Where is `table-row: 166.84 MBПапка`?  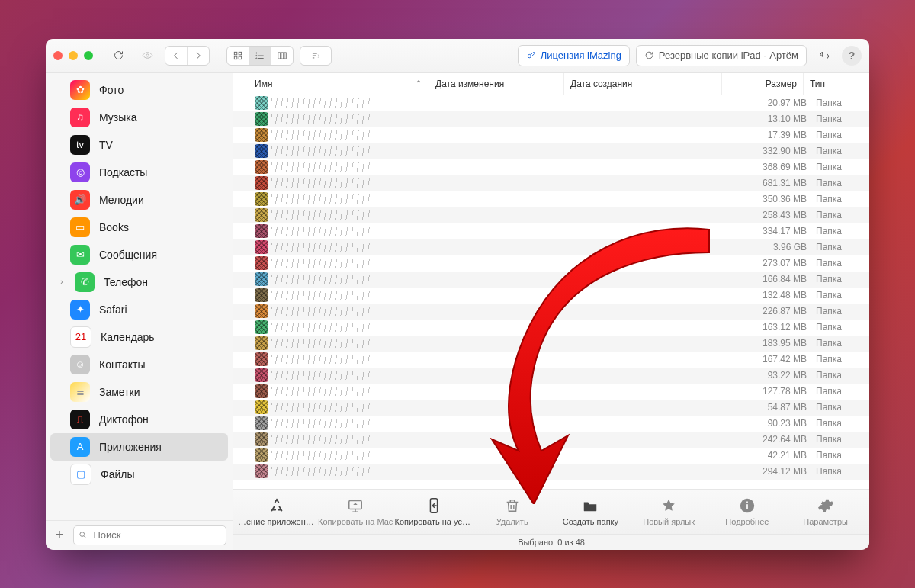 table-row: 166.84 MBПапка is located at coordinates (551, 279).